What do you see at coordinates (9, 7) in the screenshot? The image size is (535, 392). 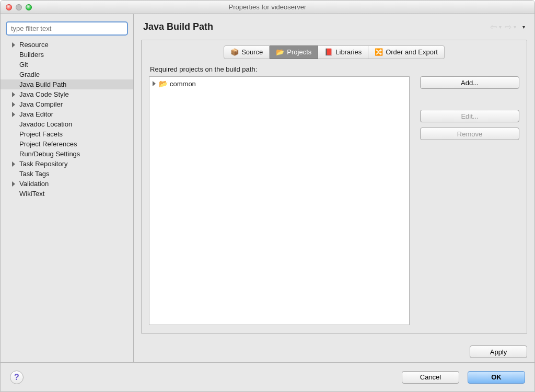 I see `close-icon` at bounding box center [9, 7].